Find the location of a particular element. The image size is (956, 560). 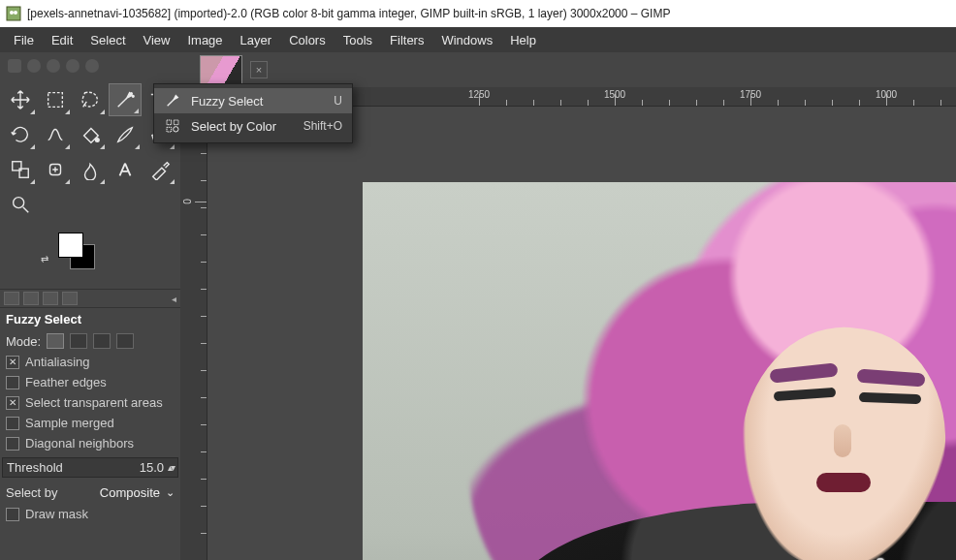

menu-layer: Layer is located at coordinates (256, 41).